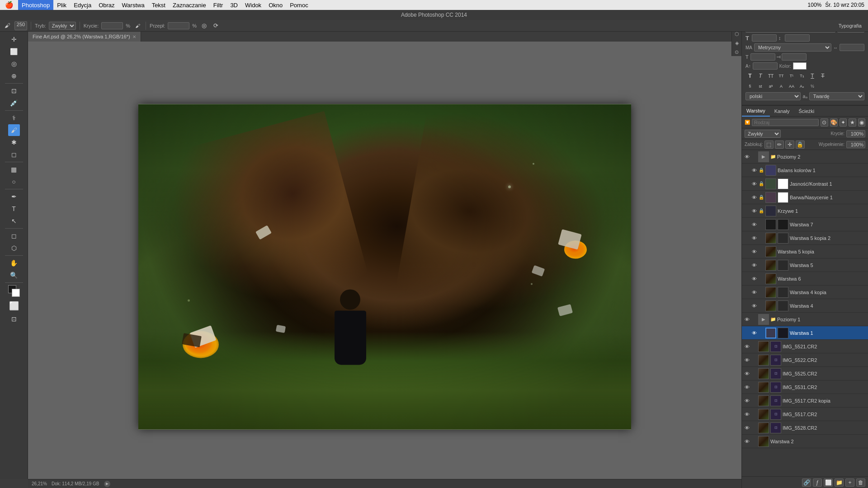 The image size is (868, 488). Describe the element at coordinates (14, 221) in the screenshot. I see `path-select-tool: ↖` at that location.